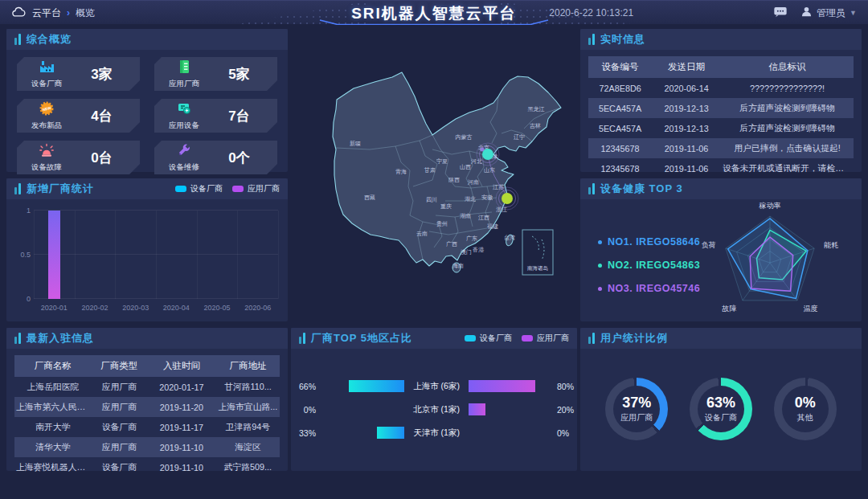 Image resolution: width=868 pixels, height=499 pixels. Describe the element at coordinates (215, 74) in the screenshot. I see `stat-card-app-doc: 应用厂商5家` at that location.